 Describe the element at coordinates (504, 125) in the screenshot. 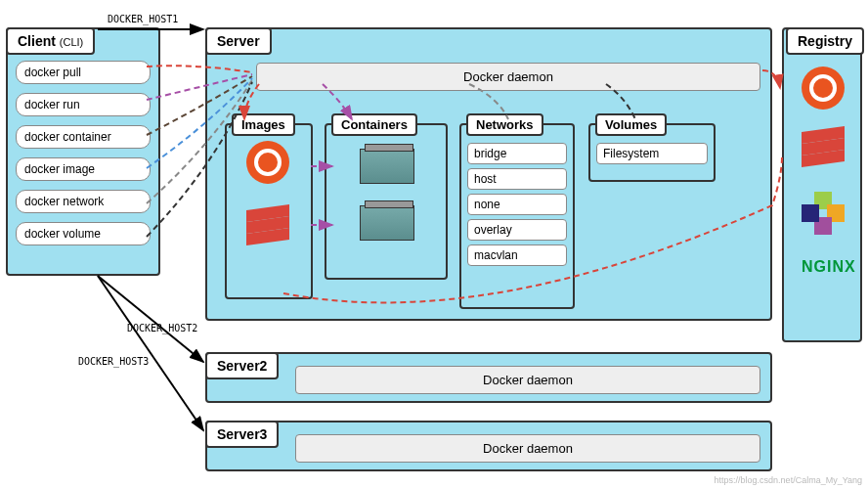

I see `networks-title: Networks` at that location.